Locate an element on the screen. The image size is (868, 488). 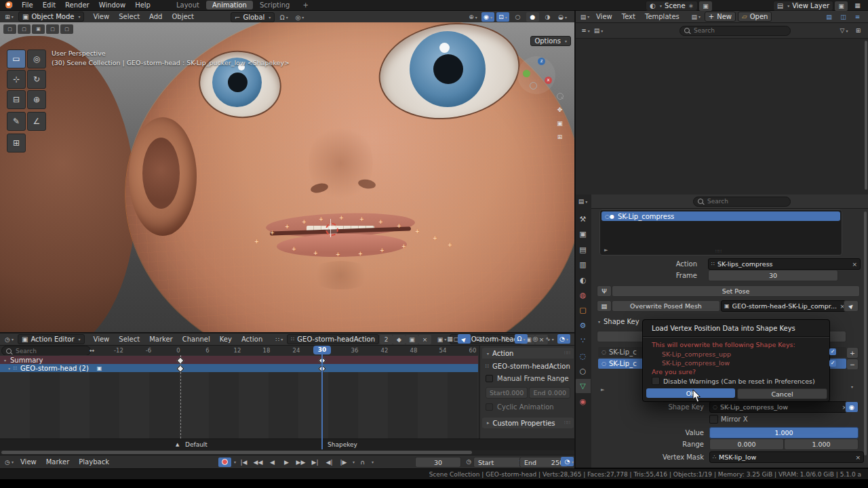
layered-icon: ▦ is located at coordinates (450, 339).